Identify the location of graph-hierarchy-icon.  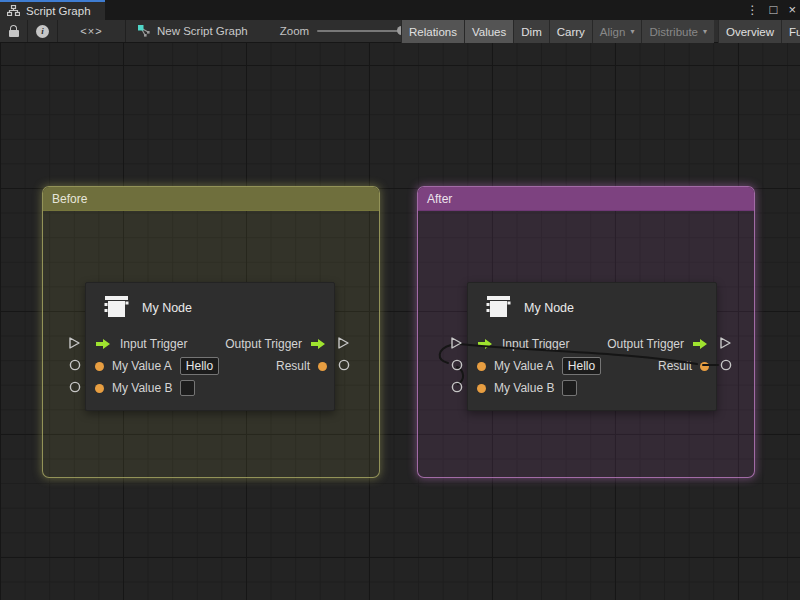
(14, 12).